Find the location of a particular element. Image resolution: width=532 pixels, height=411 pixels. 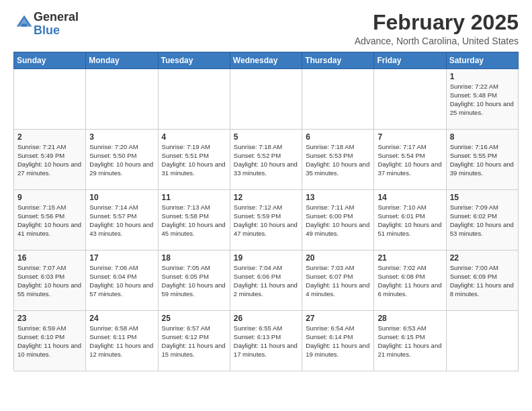

day-info: Sunrise: 7:19 AM Sunset: 5:51 PM Dayligh… is located at coordinates (194, 160).